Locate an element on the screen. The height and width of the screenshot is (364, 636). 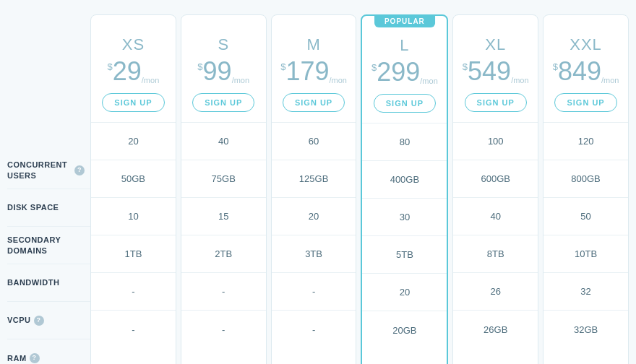
ram-info-icon: ? is located at coordinates (35, 358).